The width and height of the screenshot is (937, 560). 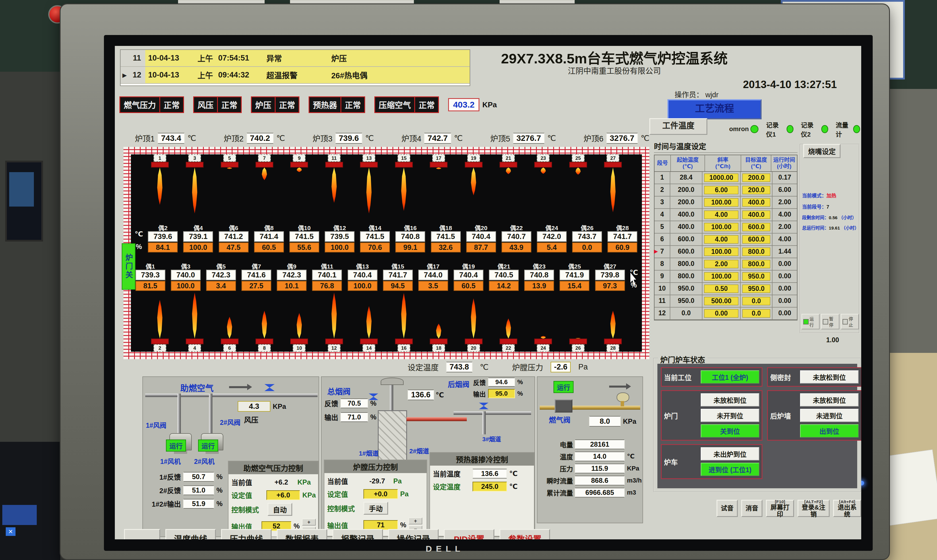 I want to click on slope-cell: 0.00, so click(x=721, y=313).